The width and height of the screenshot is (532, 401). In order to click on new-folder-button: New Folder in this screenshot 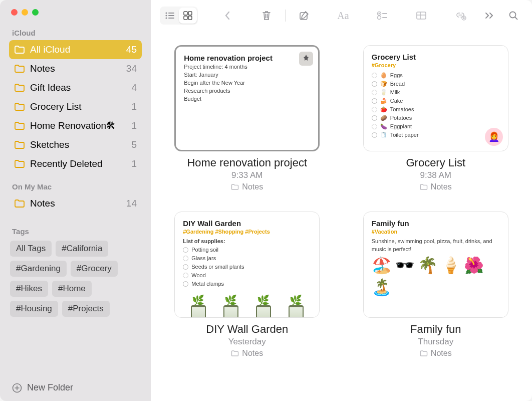, I will do `click(75, 388)`.